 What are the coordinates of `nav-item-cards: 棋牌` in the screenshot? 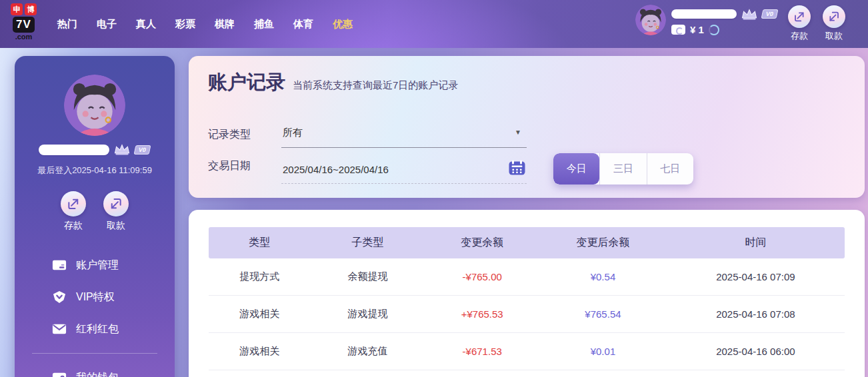 It's located at (225, 24).